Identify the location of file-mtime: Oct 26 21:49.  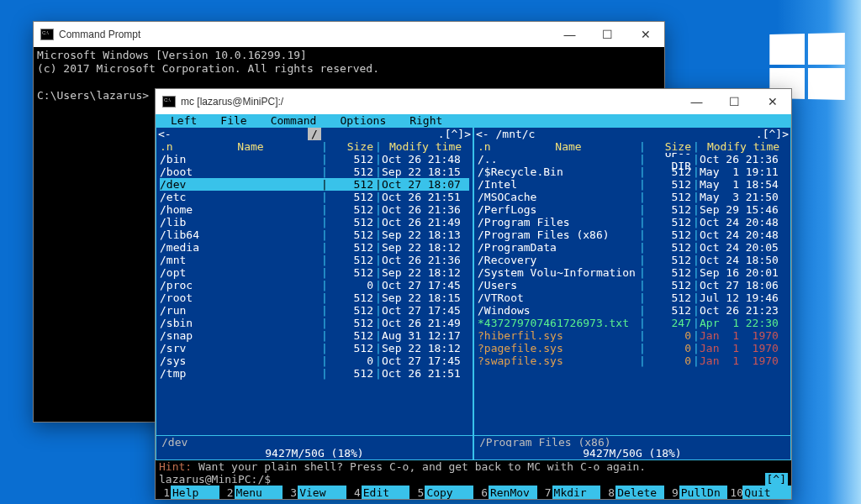
(425, 323).